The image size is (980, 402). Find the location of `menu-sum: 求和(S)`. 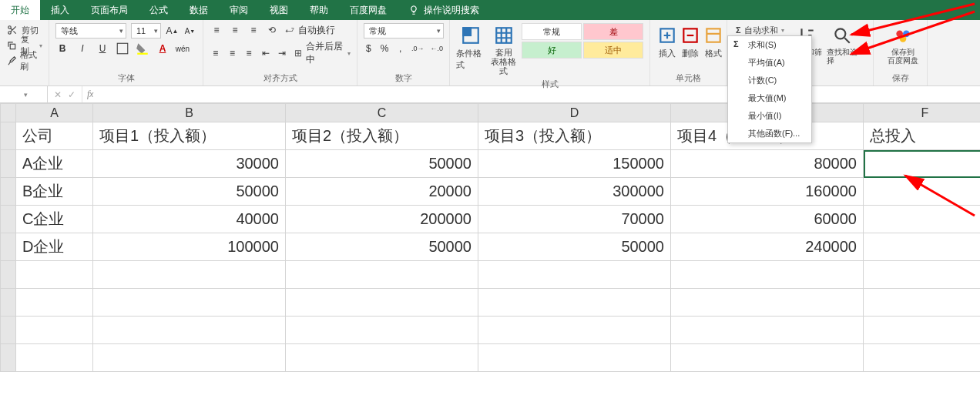

menu-sum: 求和(S) is located at coordinates (770, 45).